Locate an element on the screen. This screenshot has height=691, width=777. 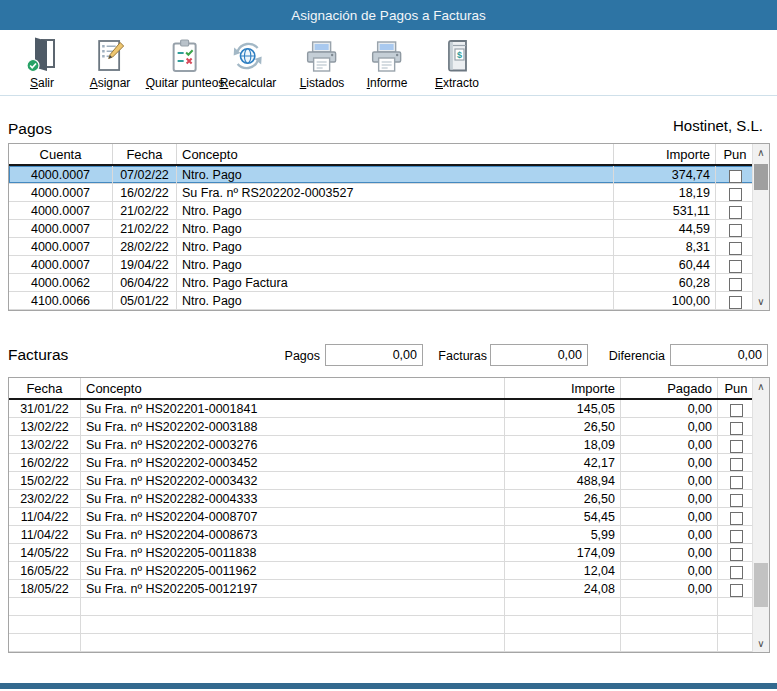
facturas-row-fecha is located at coordinates (45, 642).